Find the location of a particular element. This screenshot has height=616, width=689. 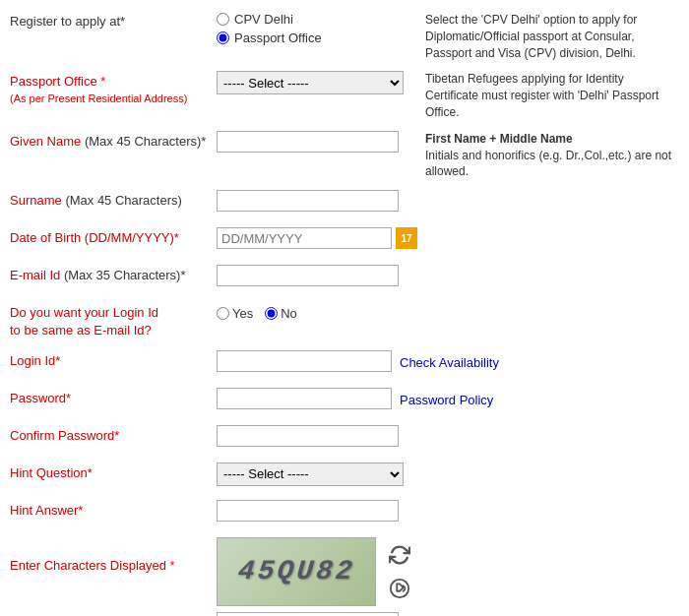

cpv-delhi-label: CPV Delhi is located at coordinates (264, 20).